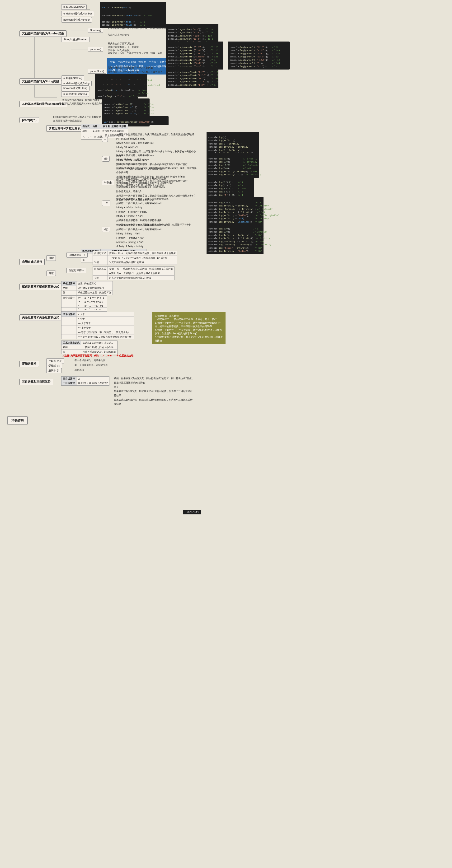 This screenshot has height=868, width=452. What do you see at coordinates (97, 71) in the screenshot?
I see `parsefloat-fn: parseFloat()` at bounding box center [97, 71].